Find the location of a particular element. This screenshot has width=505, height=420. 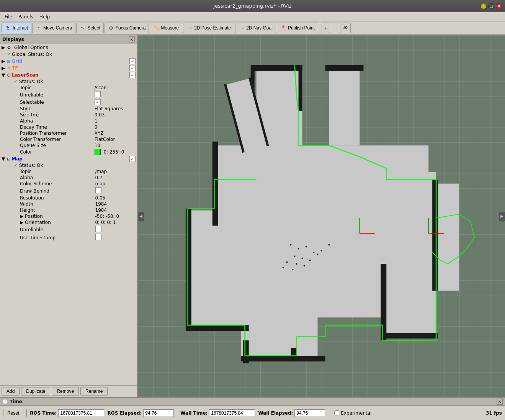

map-color-scheme-row: Color Scheme map is located at coordinates (69, 184).